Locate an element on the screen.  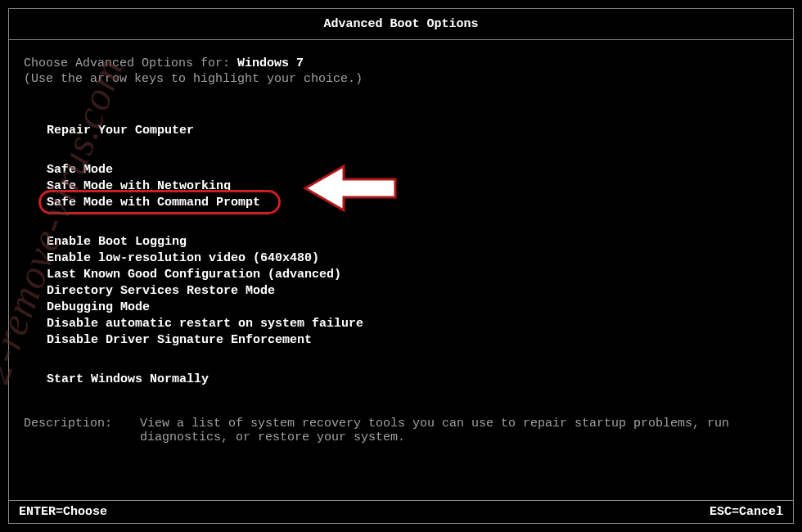
menu-low-resolution: Enable low-resolution video (640x480) is located at coordinates (412, 259).